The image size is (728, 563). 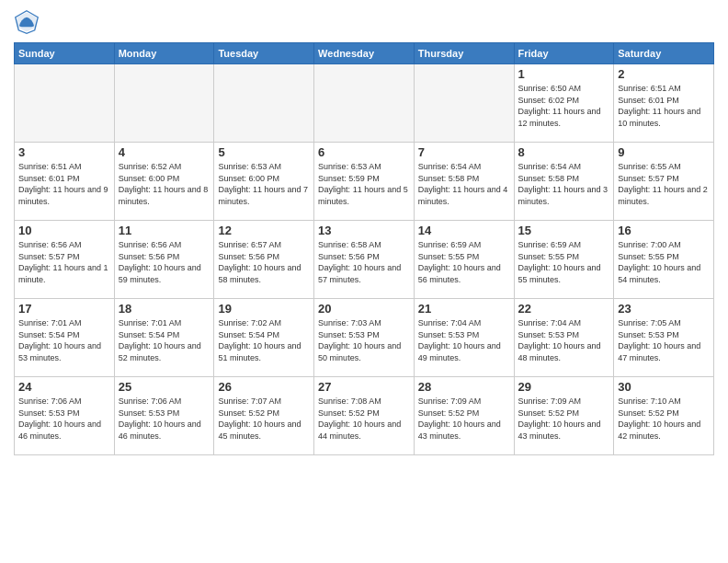 What do you see at coordinates (64, 309) in the screenshot?
I see `day-number: 17` at bounding box center [64, 309].